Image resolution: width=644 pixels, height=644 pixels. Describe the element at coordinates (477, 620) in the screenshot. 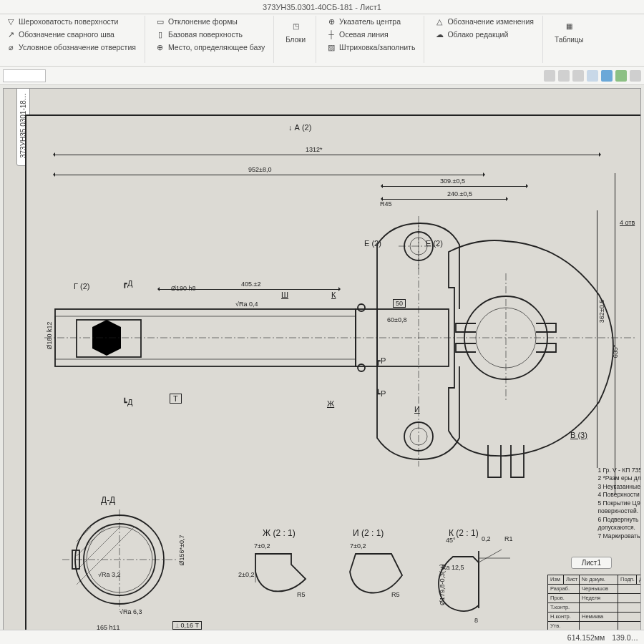

I see `k-8: 8` at that location.